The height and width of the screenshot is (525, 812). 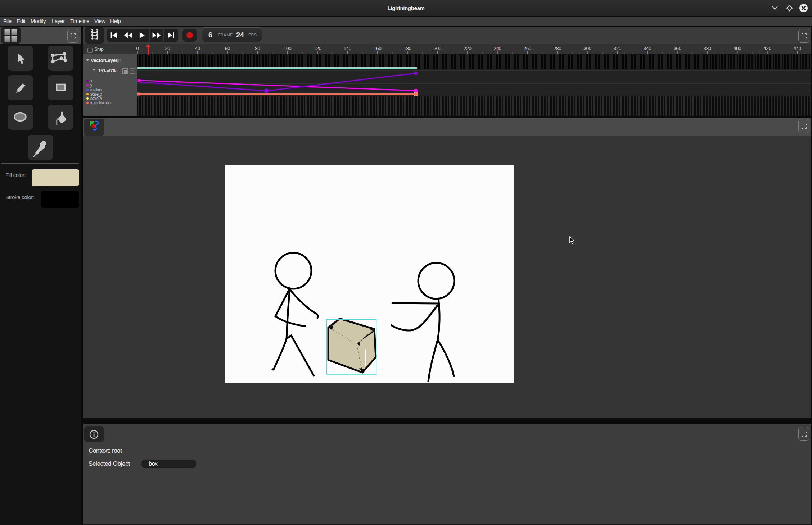 I want to click on svg-text: 300, so click(x=587, y=48).